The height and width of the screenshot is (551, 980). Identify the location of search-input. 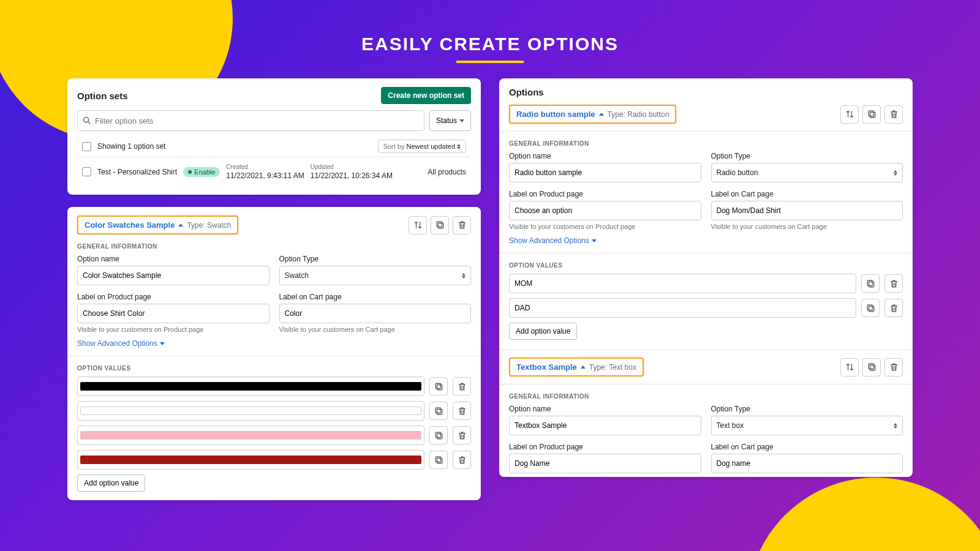
(257, 121).